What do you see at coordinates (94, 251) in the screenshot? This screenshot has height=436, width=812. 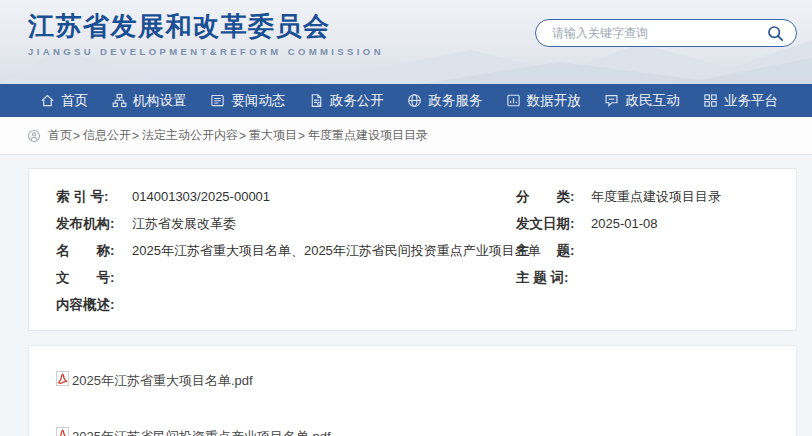 I see `meta-label: 名 称:` at bounding box center [94, 251].